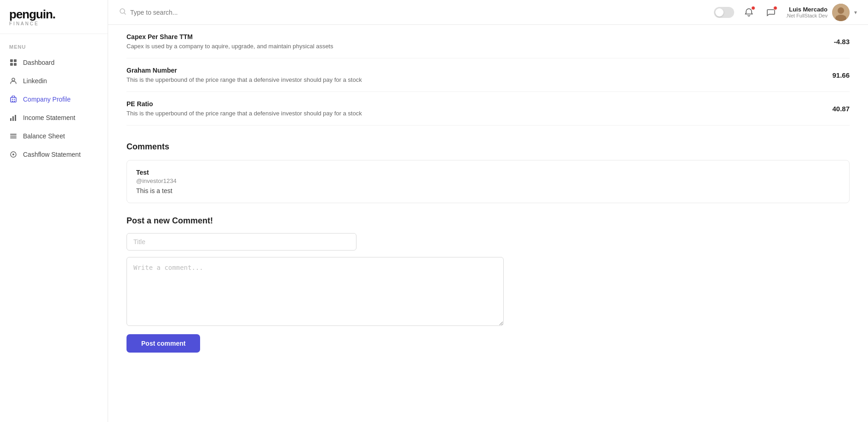 The height and width of the screenshot is (422, 868). Describe the element at coordinates (47, 99) in the screenshot. I see `sidebar-item-label: Company Profile` at that location.